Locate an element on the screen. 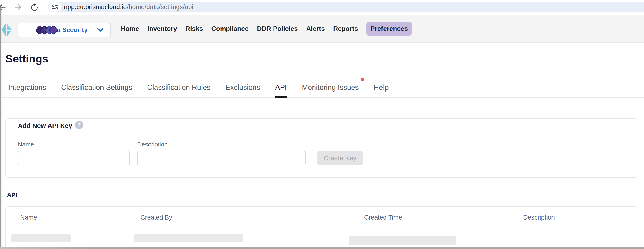  nav-item-ddr-policies: DDR Policies is located at coordinates (278, 29).